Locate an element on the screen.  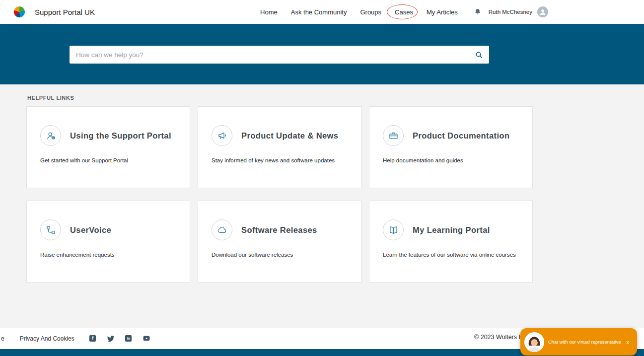
megaphone-icon is located at coordinates (222, 136).